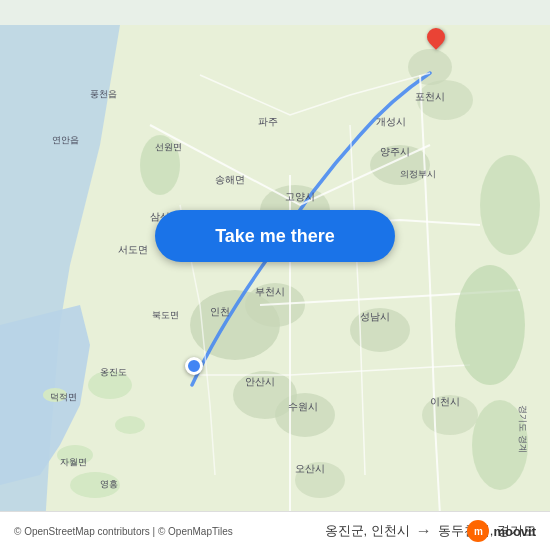 This screenshot has width=550, height=550. What do you see at coordinates (124, 532) in the screenshot?
I see `map-attribution: © OpenStreetMap contributors | © OpenMap…` at bounding box center [124, 532].